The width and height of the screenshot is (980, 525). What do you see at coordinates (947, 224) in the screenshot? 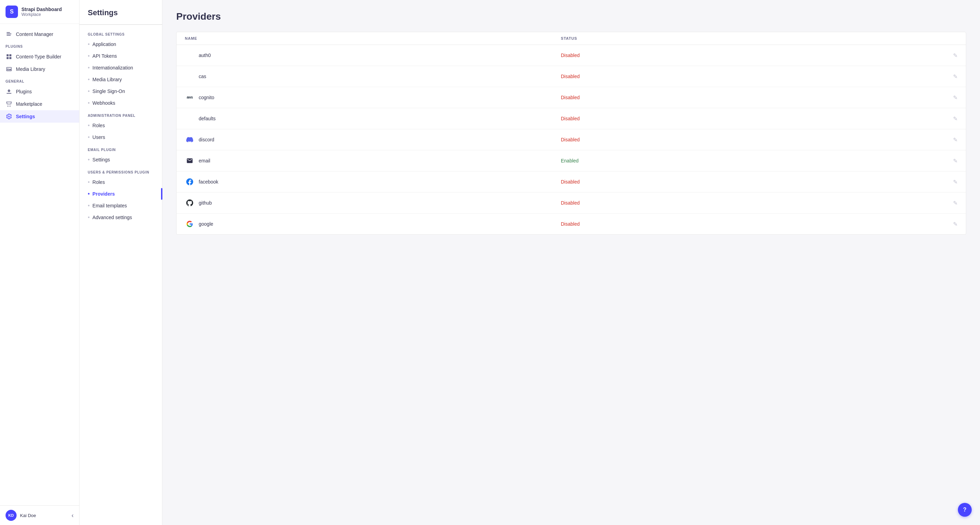
I see `google-edit-button: ✎` at bounding box center [947, 224].